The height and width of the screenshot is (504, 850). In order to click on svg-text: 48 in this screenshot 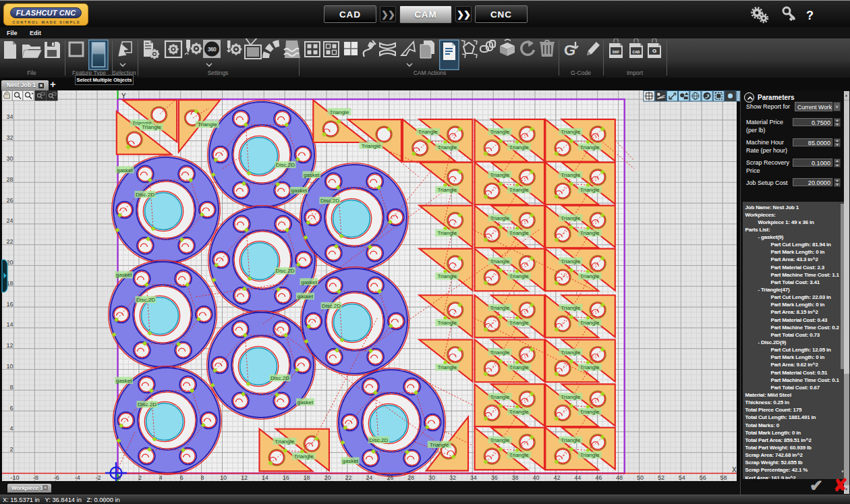, I will do `click(619, 478)`.